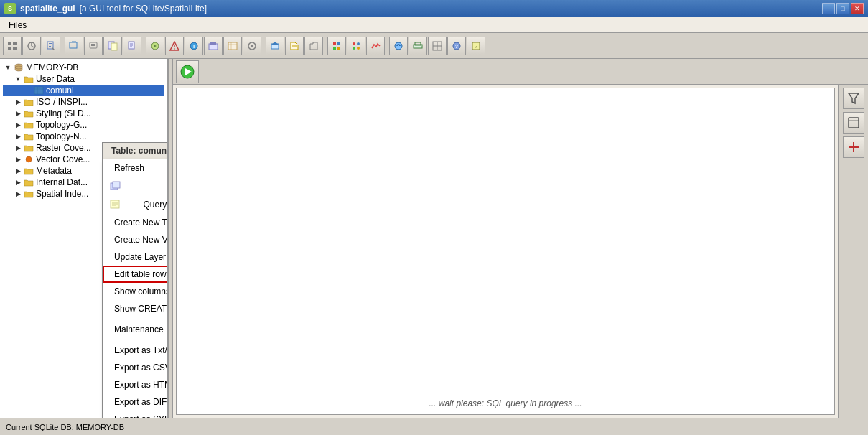 The image size is (868, 435). What do you see at coordinates (135, 280) in the screenshot?
I see `context-menu-overlay: Table: comuni Refresh Clone Table Query/…` at bounding box center [135, 280].